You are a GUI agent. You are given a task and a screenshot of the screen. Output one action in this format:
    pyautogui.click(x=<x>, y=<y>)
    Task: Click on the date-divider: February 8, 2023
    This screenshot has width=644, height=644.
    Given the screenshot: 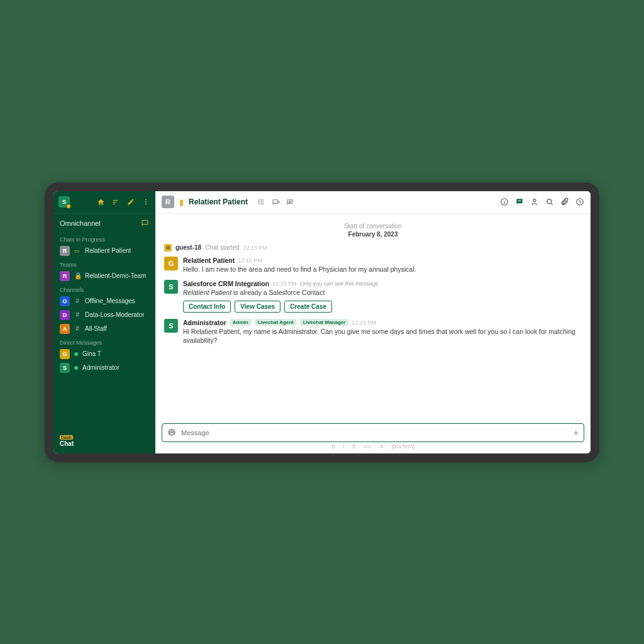 What is the action you would take?
    pyautogui.click(x=373, y=234)
    